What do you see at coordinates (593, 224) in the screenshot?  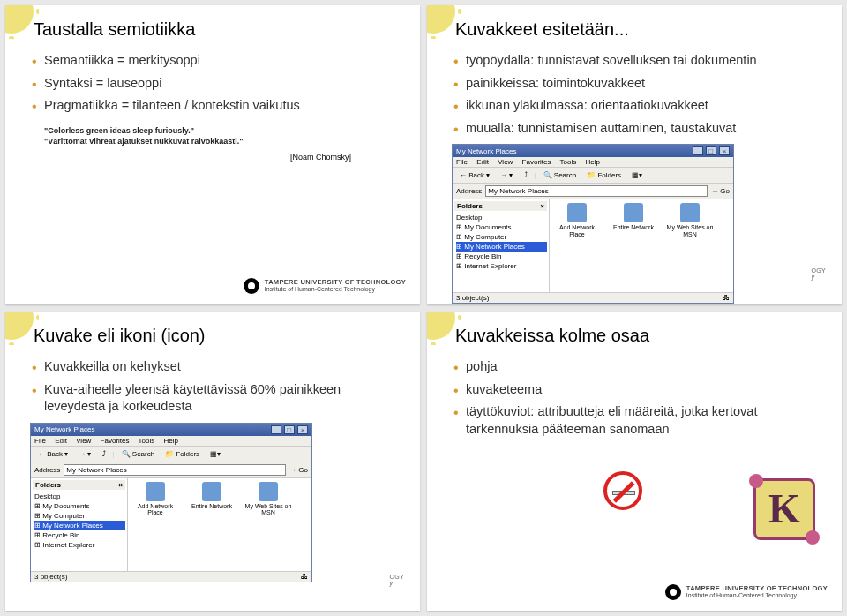 I see `explorer-window: My Network Places _ □ × File Edit View F…` at bounding box center [593, 224].